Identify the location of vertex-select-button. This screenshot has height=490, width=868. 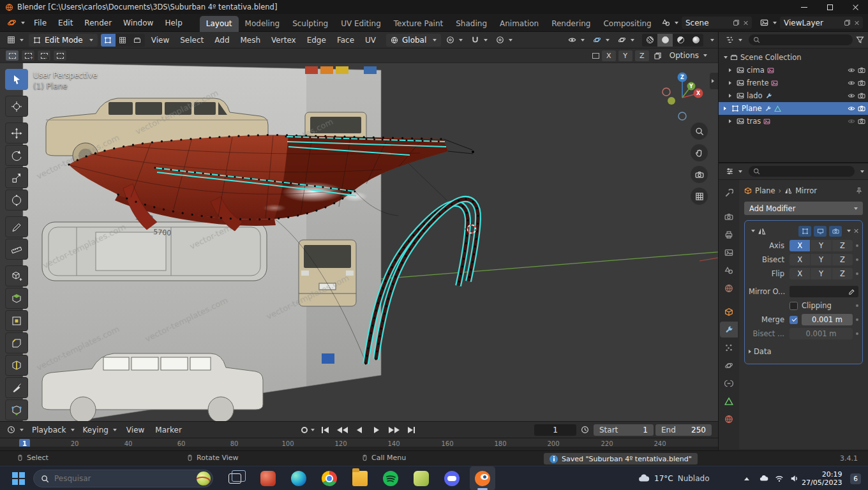
(108, 40).